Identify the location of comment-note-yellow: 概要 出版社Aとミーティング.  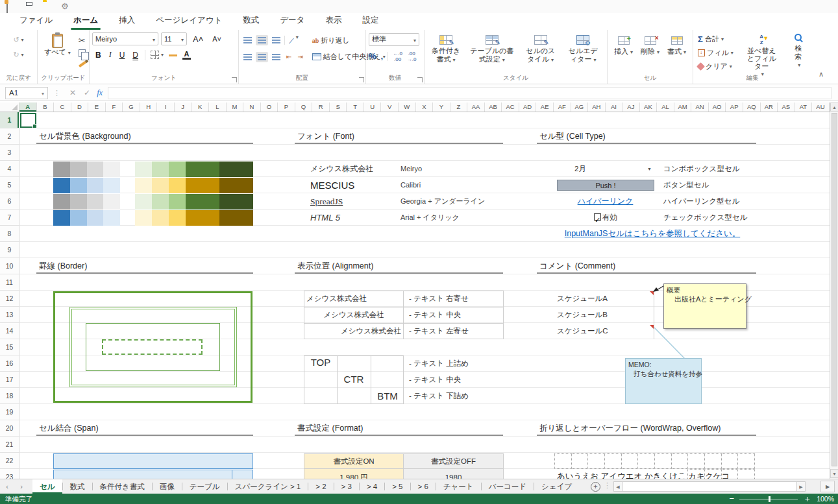
(705, 306).